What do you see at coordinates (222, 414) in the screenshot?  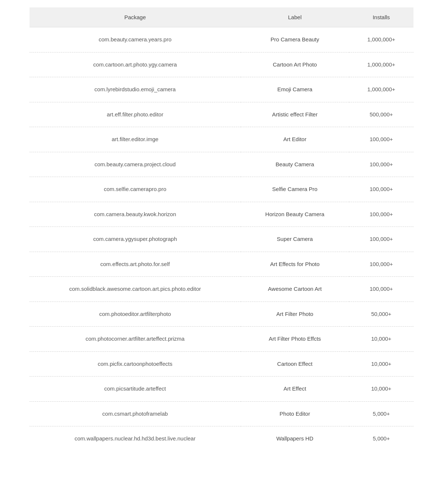 I see `table-row: com.csmart.photoframelabPhoto Editor5,00…` at bounding box center [222, 414].